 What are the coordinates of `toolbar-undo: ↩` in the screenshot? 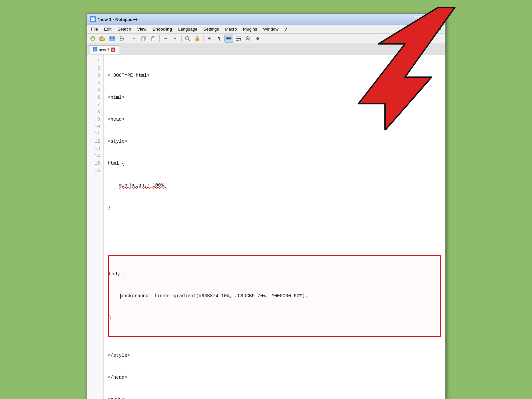 It's located at (166, 39).